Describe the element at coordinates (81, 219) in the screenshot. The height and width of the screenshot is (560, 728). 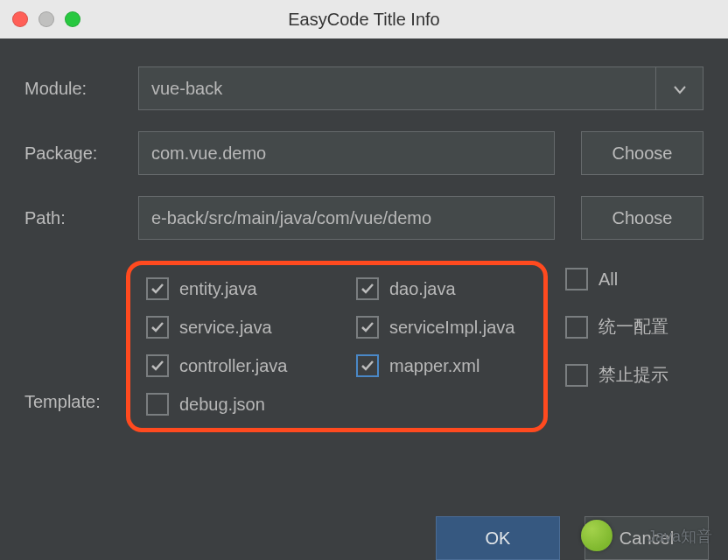
I see `path-label: Path:` at that location.